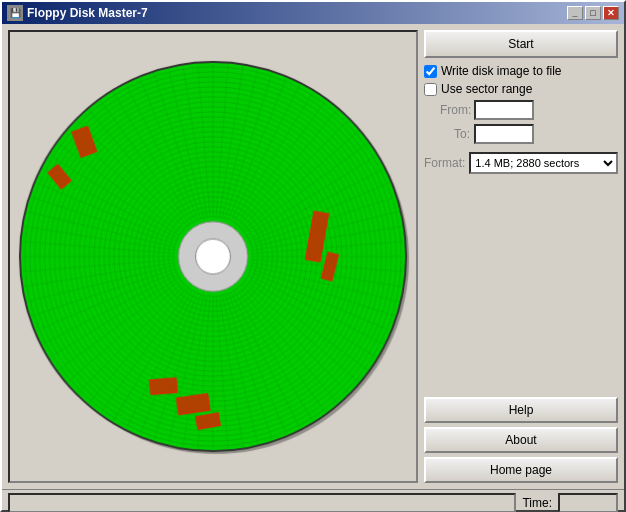  What do you see at coordinates (455, 110) in the screenshot?
I see `from-label: From:` at bounding box center [455, 110].